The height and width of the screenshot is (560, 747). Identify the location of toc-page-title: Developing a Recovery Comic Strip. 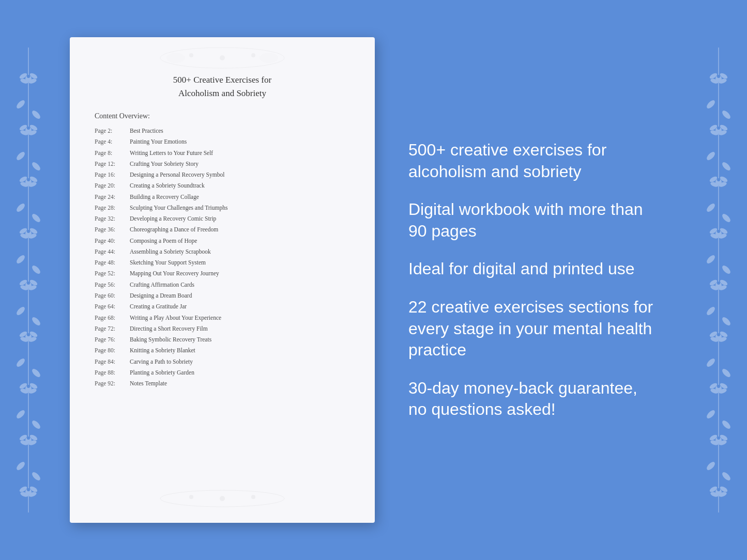
(173, 219).